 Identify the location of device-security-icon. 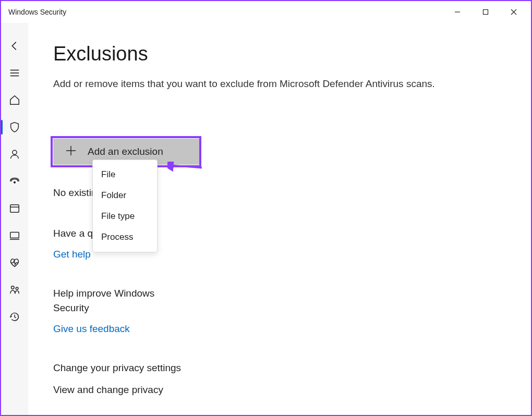
(15, 236).